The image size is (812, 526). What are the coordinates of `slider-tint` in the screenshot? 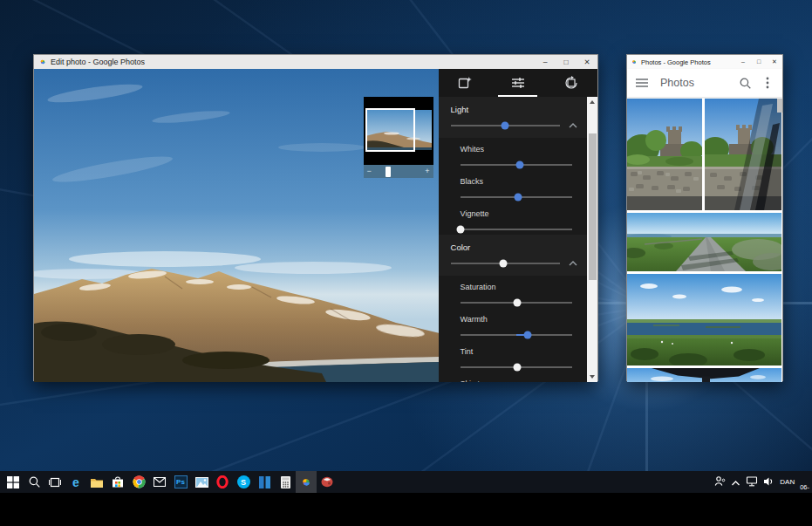 It's located at (516, 366).